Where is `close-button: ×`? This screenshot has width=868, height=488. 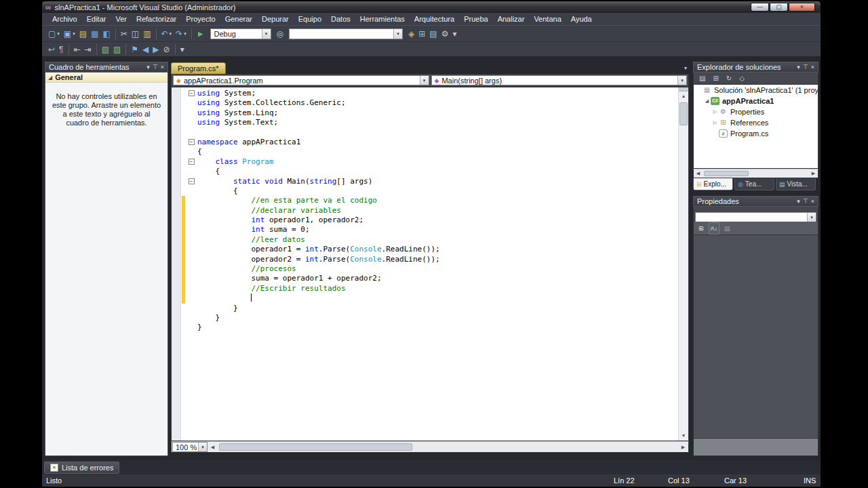 close-button: × is located at coordinates (802, 7).